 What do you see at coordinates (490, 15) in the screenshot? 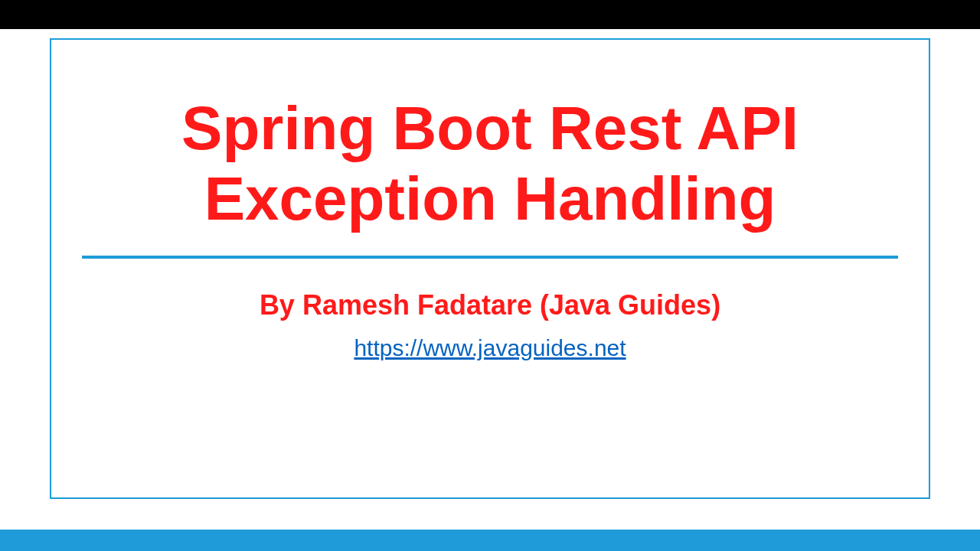
I see `top-letterbox-bar` at bounding box center [490, 15].